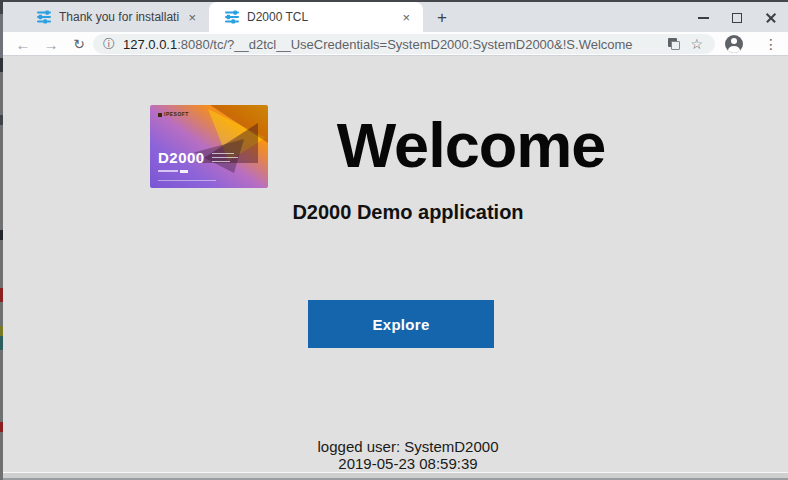  Describe the element at coordinates (674, 44) in the screenshot. I see `translate-icon` at that location.